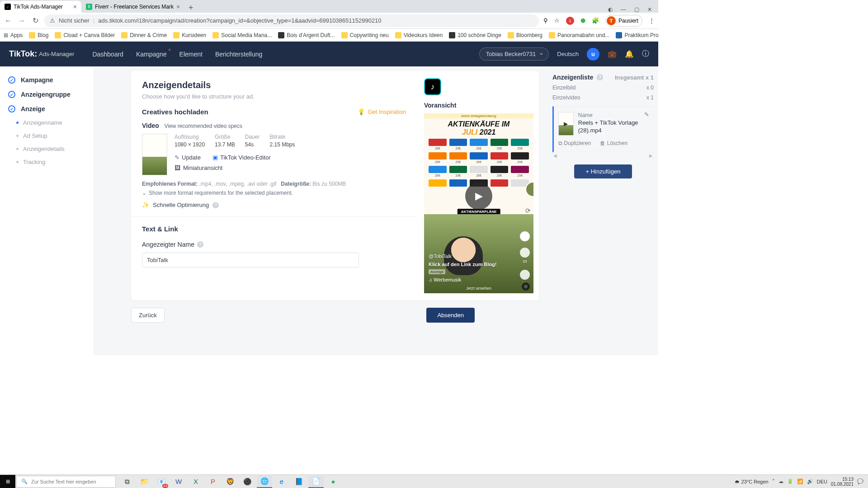  Describe the element at coordinates (47, 136) in the screenshot. I see `substep-ad-setup: Ad Setup` at that location.